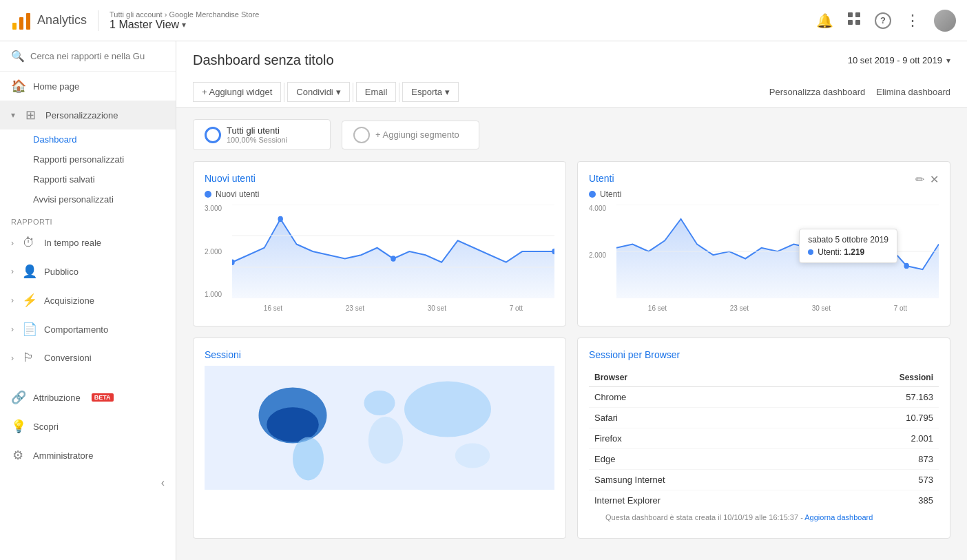  Describe the element at coordinates (702, 377) in the screenshot. I see `col-browser: Browser` at that location.